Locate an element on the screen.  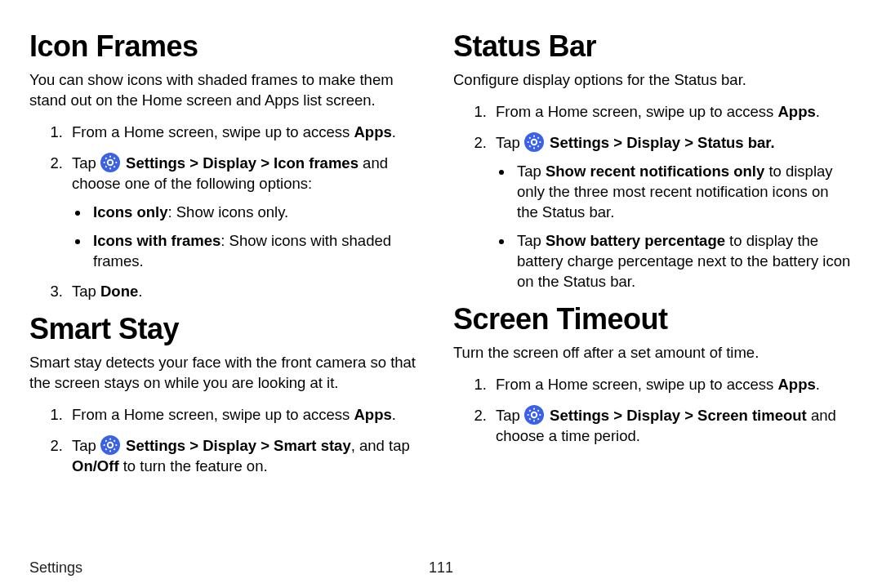
steps-screen-timeout: From a Home screen, swipe up to access A… is located at coordinates (653, 411).